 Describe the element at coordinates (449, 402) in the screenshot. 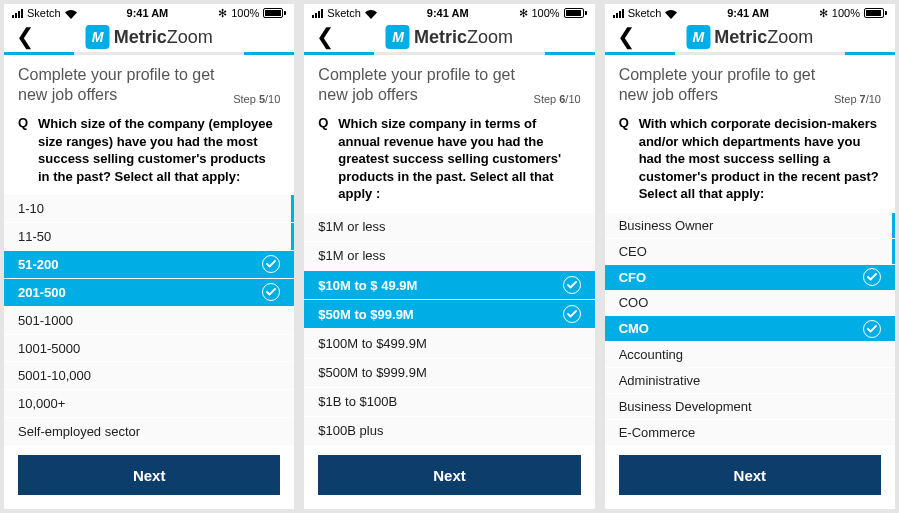

I see `option-item: $1B to $100B` at that location.